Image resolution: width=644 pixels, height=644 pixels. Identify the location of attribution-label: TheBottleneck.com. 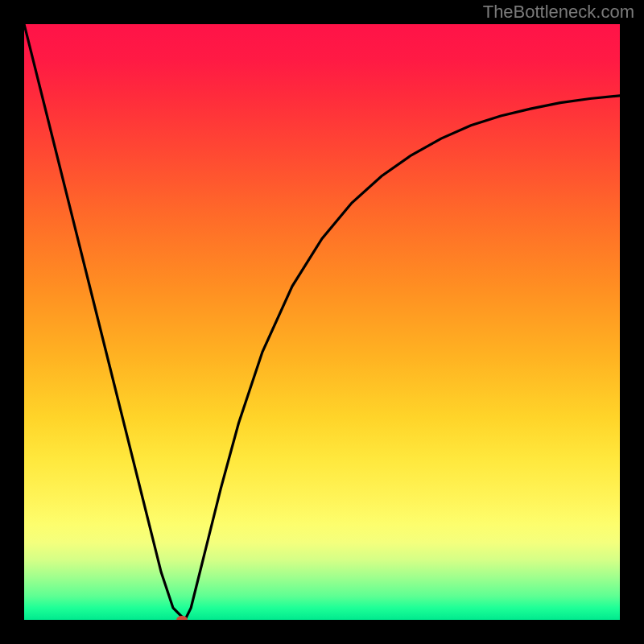
(559, 12).